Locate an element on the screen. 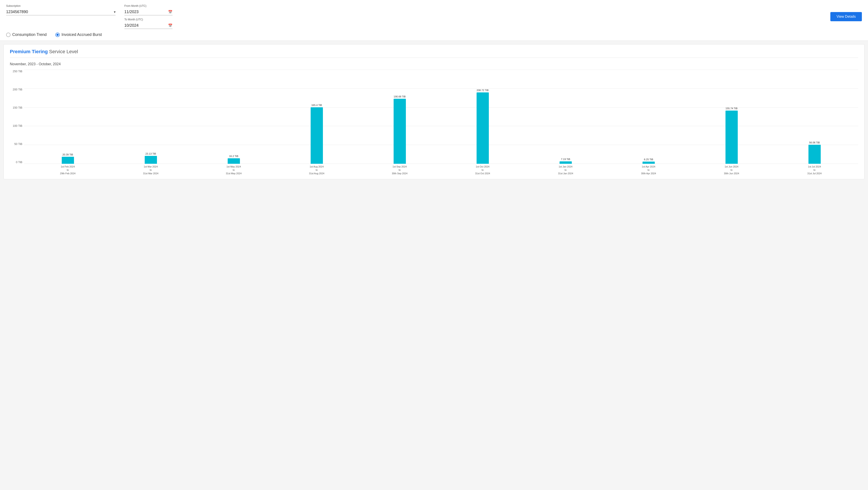  bar-group: 7.19 TiB is located at coordinates (565, 161).